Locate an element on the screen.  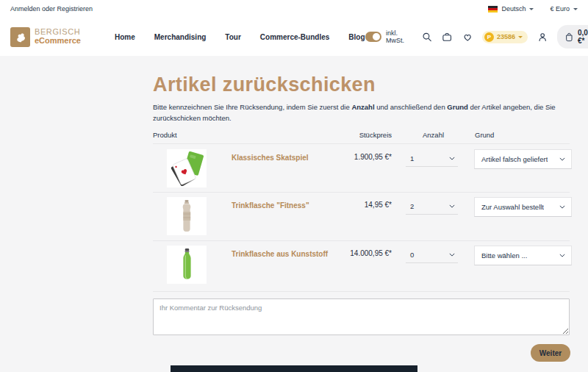
unit-price: 1.900,95 €* is located at coordinates (373, 157).